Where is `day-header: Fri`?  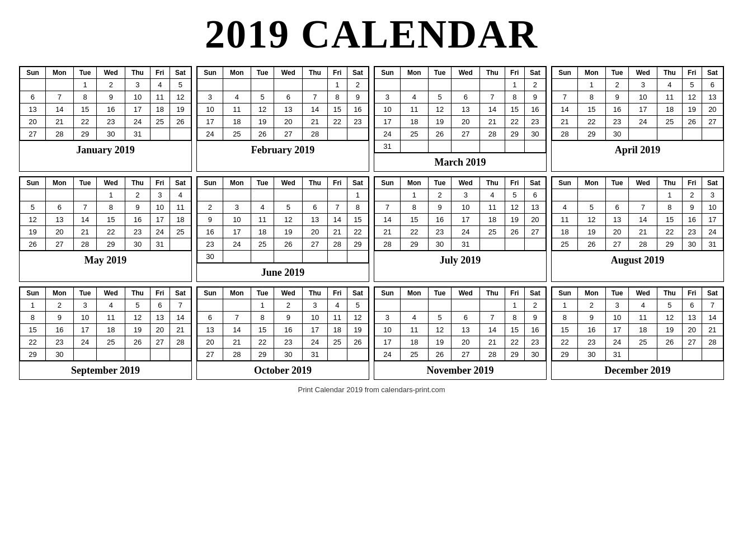 day-header: Fri is located at coordinates (515, 293).